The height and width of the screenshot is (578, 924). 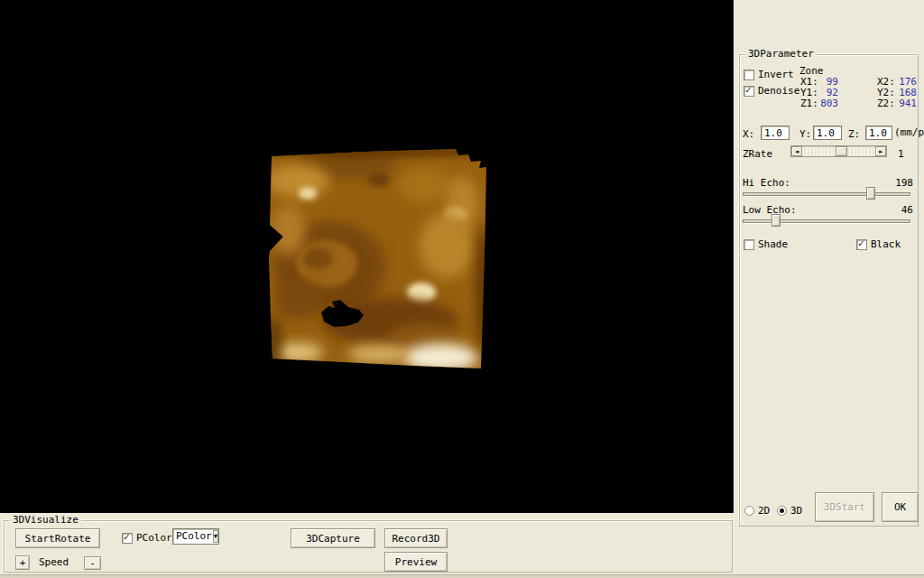 I want to click on visualize-groupbox: 3DVisualize StartRotate + Speed - ✓ PCol…, so click(x=368, y=546).